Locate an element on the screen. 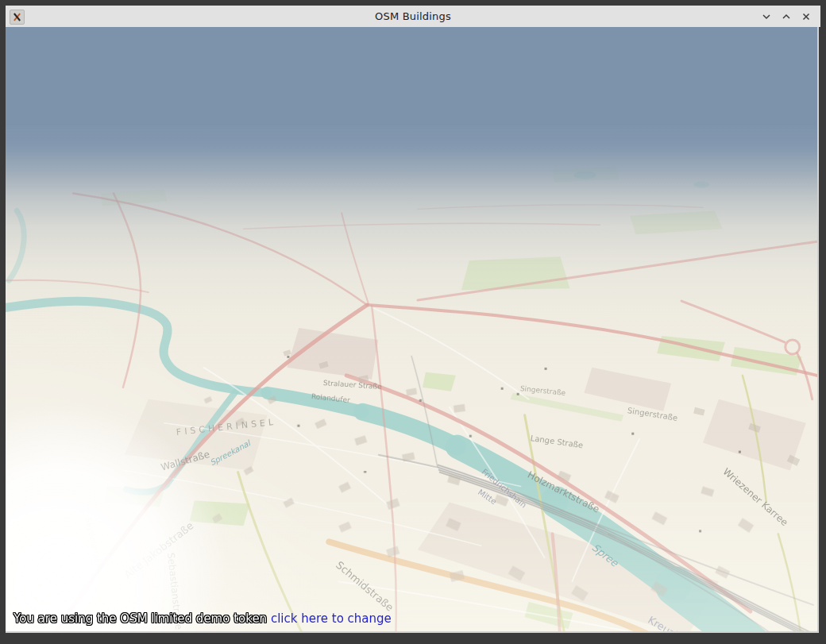 The image size is (826, 644). change-token-link: click here to change is located at coordinates (331, 619).